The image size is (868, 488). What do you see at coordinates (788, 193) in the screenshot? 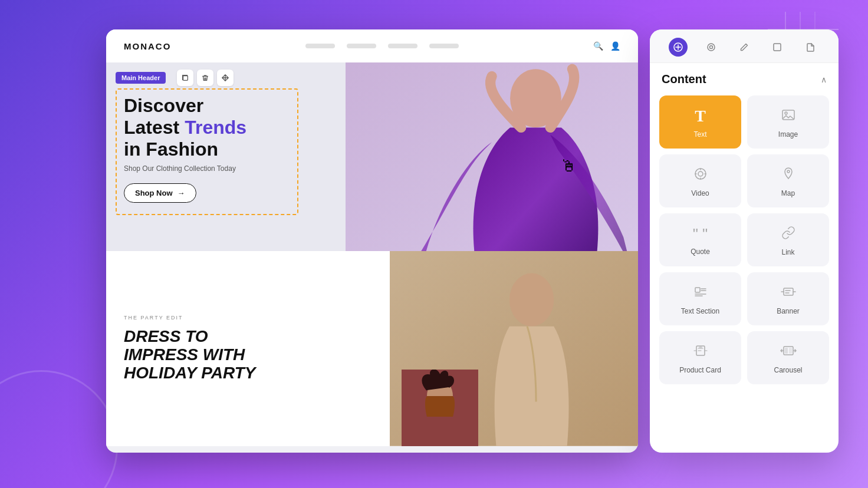
I see `panel-item-map-label: Map` at bounding box center [788, 193].